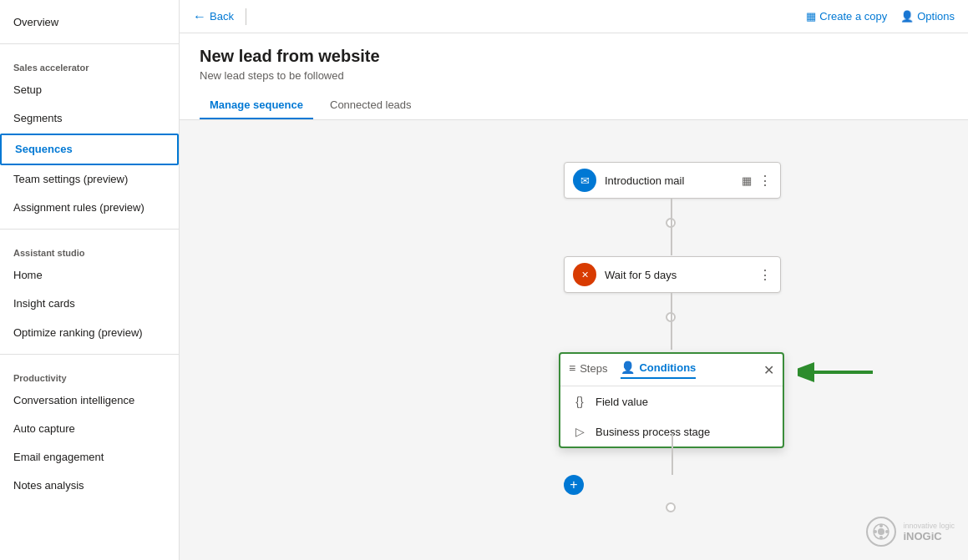 The height and width of the screenshot is (560, 968). What do you see at coordinates (256, 105) in the screenshot?
I see `tab-manage-sequence: Manage sequence` at bounding box center [256, 105].